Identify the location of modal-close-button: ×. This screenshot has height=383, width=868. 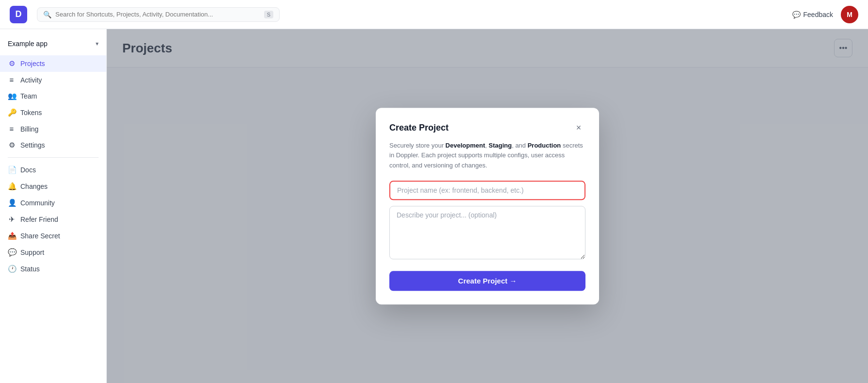
(579, 128).